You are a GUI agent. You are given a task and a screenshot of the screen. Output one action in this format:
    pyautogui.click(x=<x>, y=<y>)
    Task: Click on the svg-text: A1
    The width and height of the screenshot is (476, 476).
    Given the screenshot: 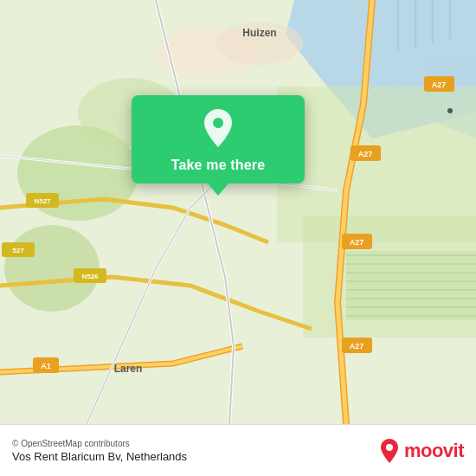 What is the action you would take?
    pyautogui.click(x=46, y=366)
    